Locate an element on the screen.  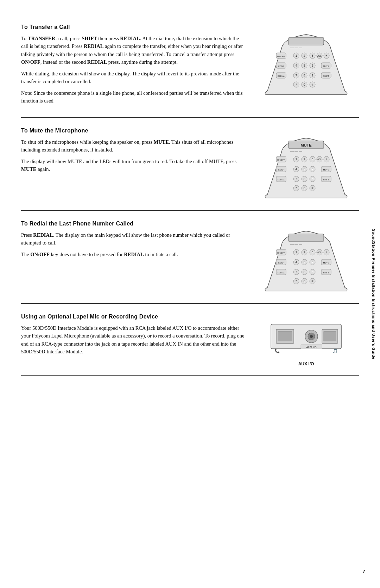
section-image-aux: AUX I/O 📞 🎵 AUX I/O is located at coordinates (306, 340).